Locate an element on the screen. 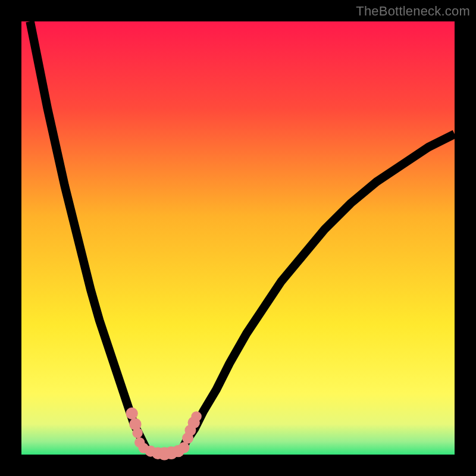  scatter-dots is located at coordinates (163, 434).